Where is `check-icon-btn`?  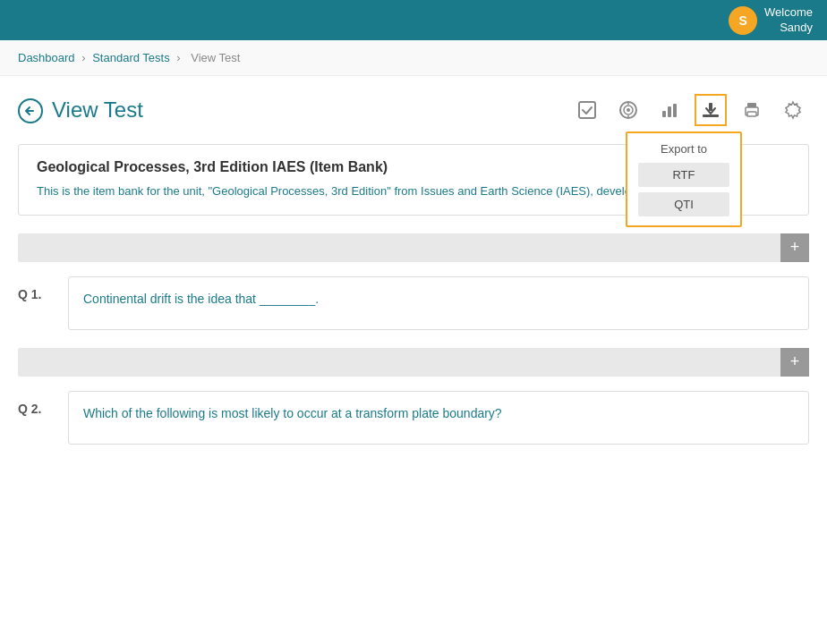 check-icon-btn is located at coordinates (587, 110).